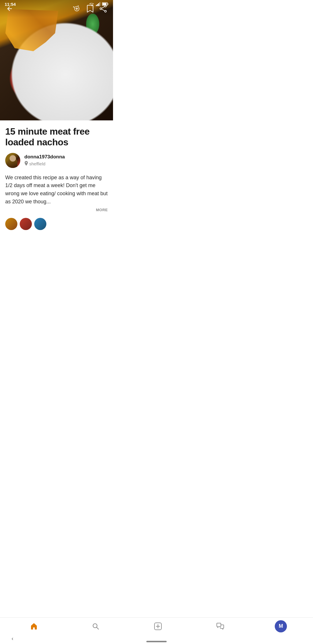  I want to click on battery-icon, so click(105, 4).